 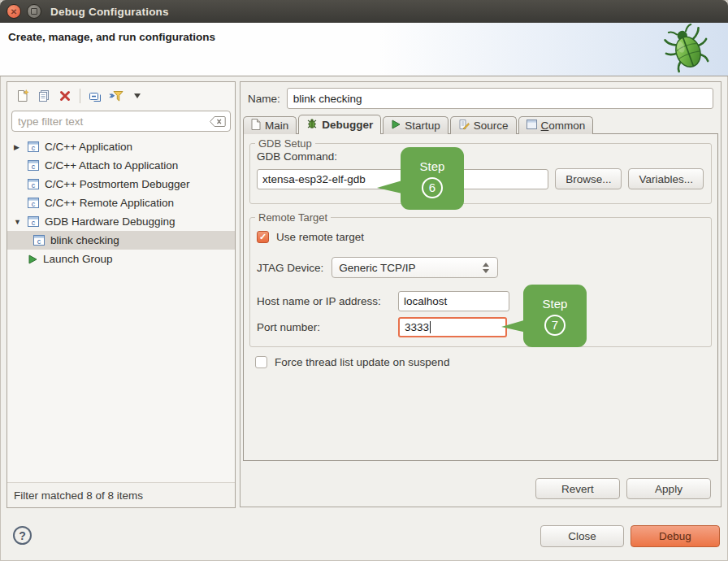 What do you see at coordinates (14, 11) in the screenshot?
I see `window-close-icon` at bounding box center [14, 11].